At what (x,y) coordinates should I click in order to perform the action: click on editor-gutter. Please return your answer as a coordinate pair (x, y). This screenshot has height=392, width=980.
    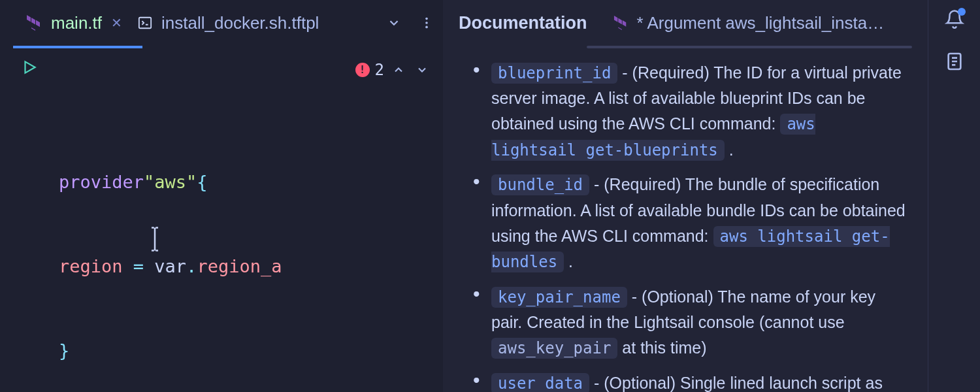
    Looking at the image, I should click on (29, 220).